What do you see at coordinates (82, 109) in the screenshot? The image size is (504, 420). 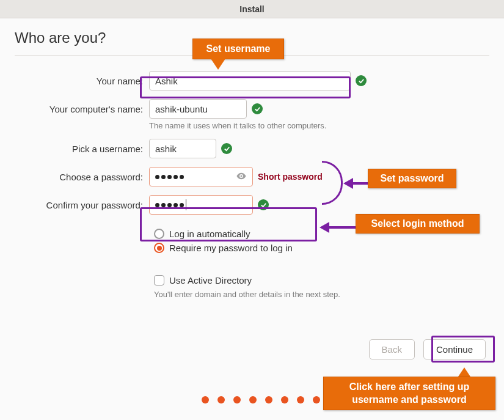 I see `computer-name-label: Your computer's name:` at bounding box center [82, 109].